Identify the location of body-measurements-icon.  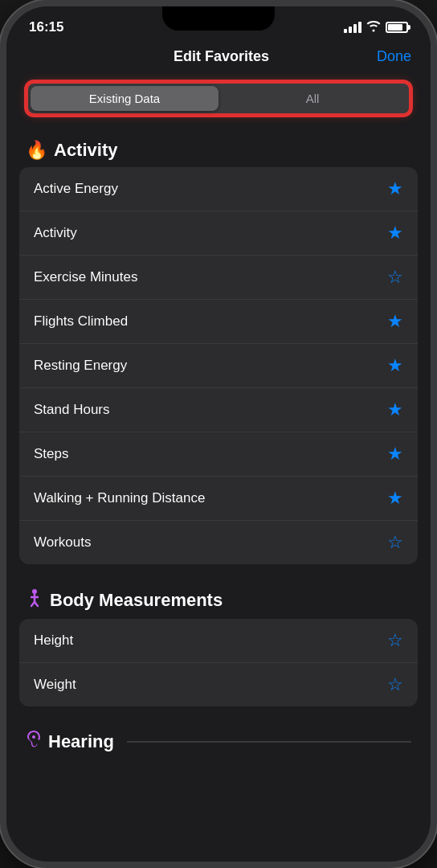
(35, 600).